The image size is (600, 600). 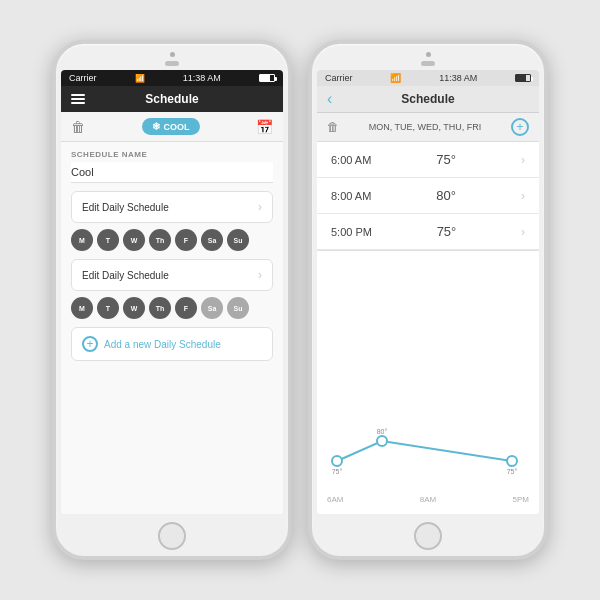 What do you see at coordinates (186, 240) in the screenshot?
I see `day-F-1: F` at bounding box center [186, 240].